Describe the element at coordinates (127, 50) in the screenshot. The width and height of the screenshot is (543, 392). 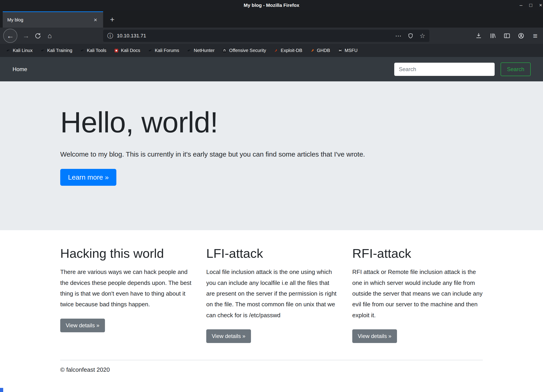
I see `bookmark-kali-docs: Kali Docs` at that location.